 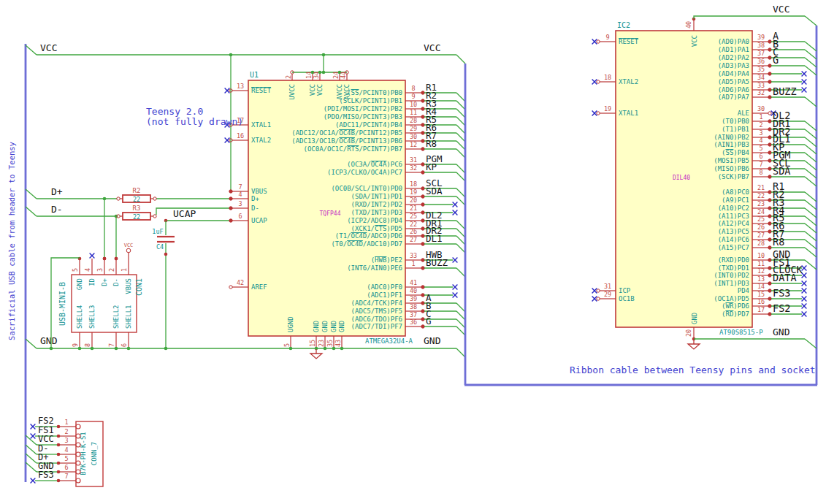 I want to click on pin-name: UVCC, so click(x=292, y=92).